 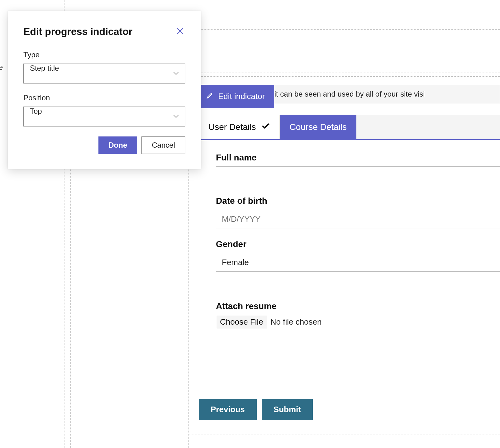 I want to click on edit-progress-indicator-dialog: Edit progress indicator Type Step title …, so click(x=104, y=90).